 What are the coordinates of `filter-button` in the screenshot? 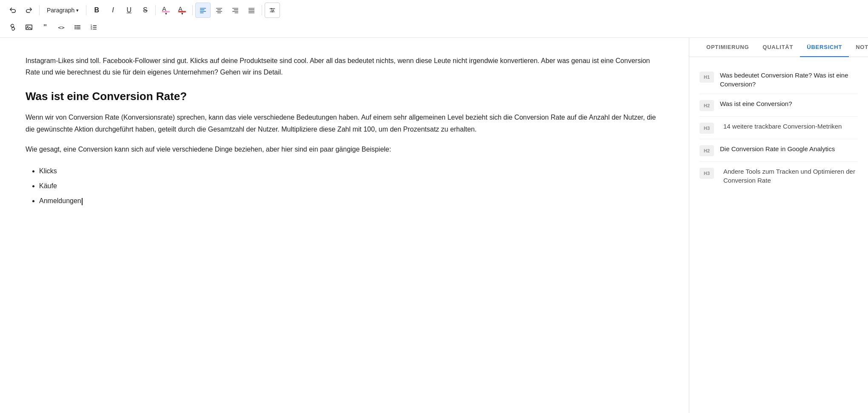 It's located at (272, 10).